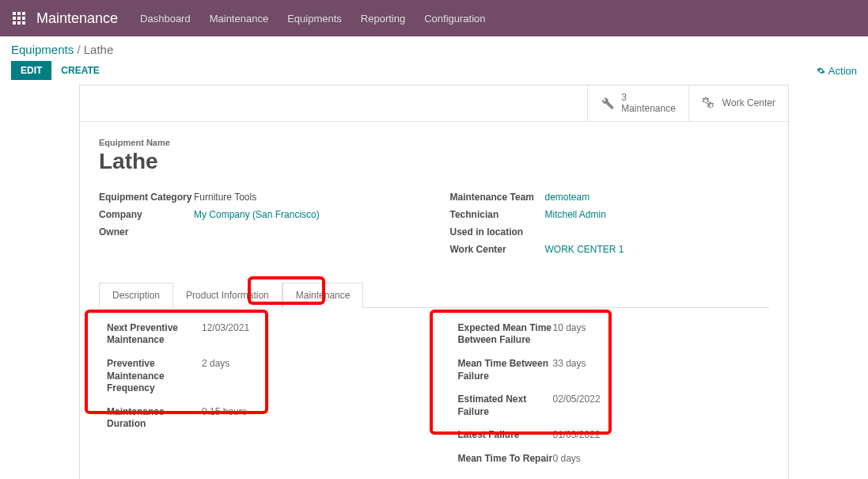  What do you see at coordinates (506, 459) in the screenshot?
I see `mttr-label: Mean Time To Repair` at bounding box center [506, 459].